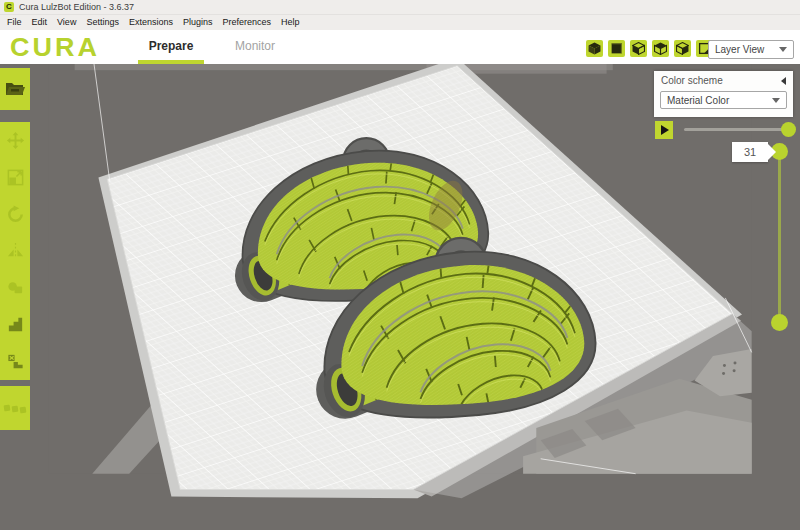 Image resolution: width=800 pixels, height=530 pixels. I want to click on color-scheme-label: Color scheme, so click(692, 80).